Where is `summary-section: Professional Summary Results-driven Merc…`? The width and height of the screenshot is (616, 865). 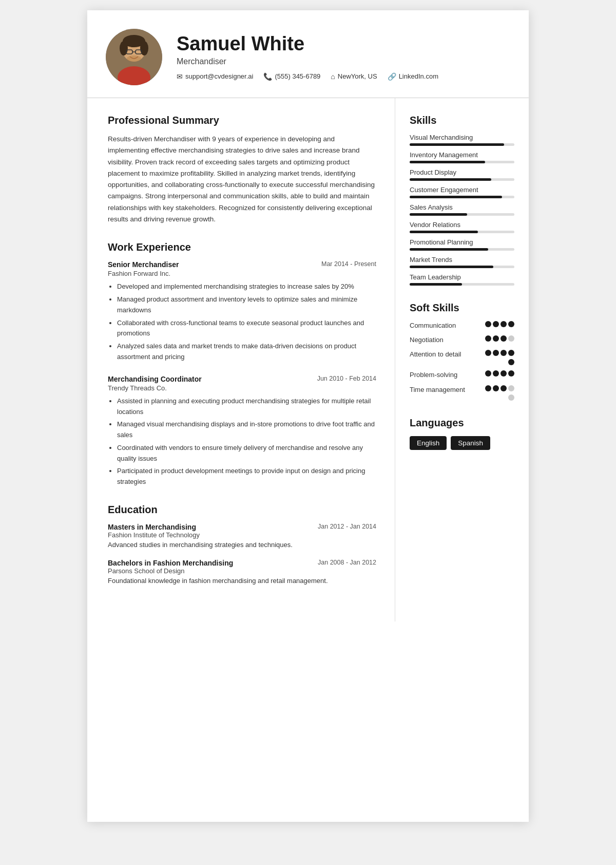 summary-section: Professional Summary Results-driven Merc… is located at coordinates (242, 170).